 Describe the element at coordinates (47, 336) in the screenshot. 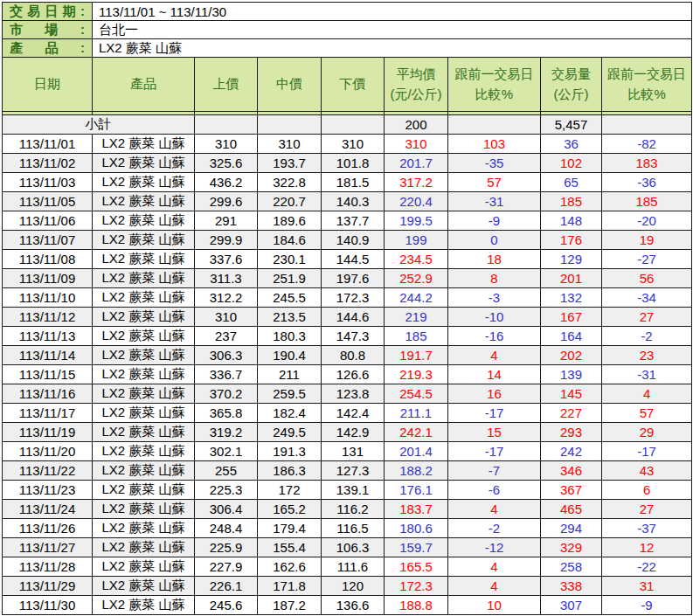

I see `cell-date: 113/11/13` at that location.